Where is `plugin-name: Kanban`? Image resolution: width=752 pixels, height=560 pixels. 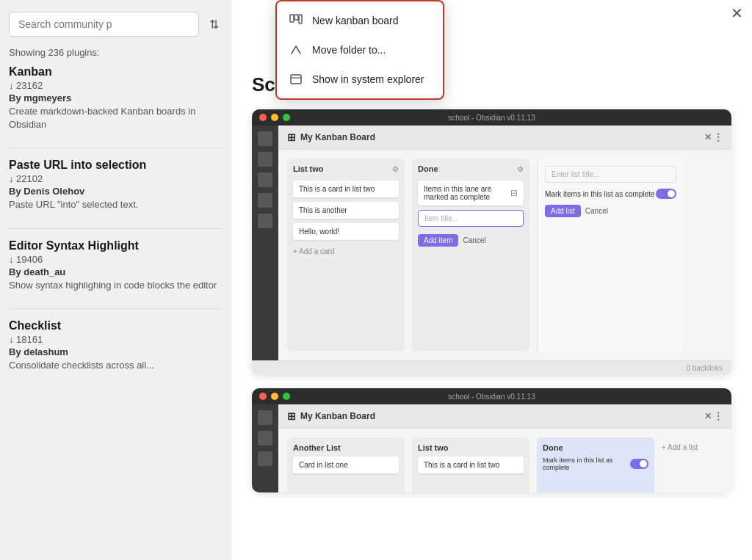 plugin-name: Kanban is located at coordinates (116, 72).